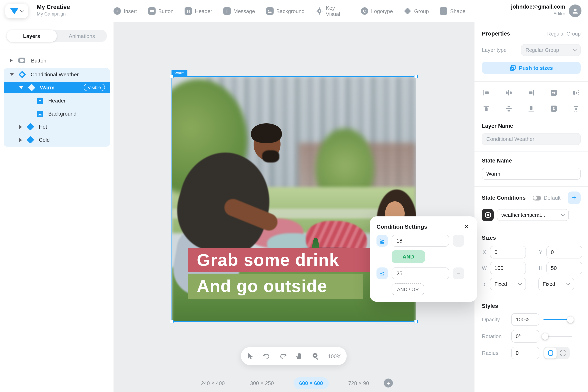 The image size is (588, 392). Describe the element at coordinates (294, 11) in the screenshot. I see `top-bar: My Creative My Campaign + Insert Button …` at that location.